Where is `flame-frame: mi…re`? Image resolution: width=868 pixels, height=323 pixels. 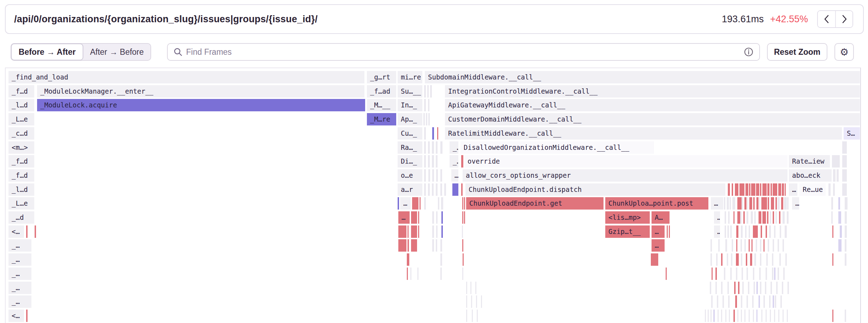
flame-frame: mi…re is located at coordinates (410, 77).